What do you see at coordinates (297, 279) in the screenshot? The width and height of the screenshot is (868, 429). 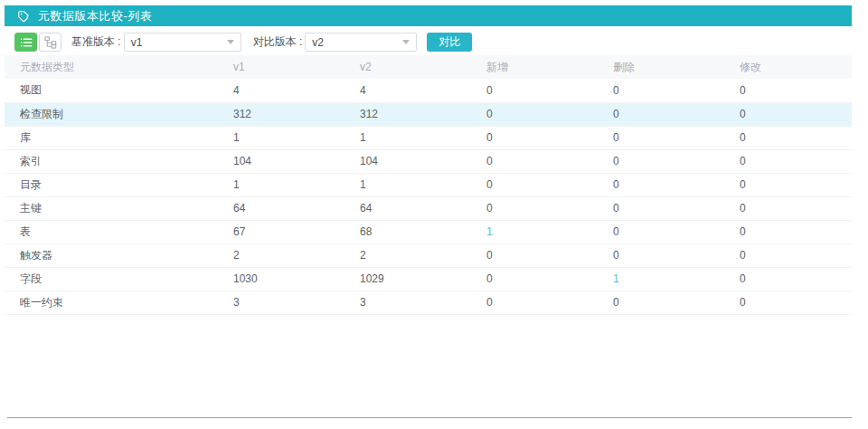 I see `cell-v1: 1030` at bounding box center [297, 279].